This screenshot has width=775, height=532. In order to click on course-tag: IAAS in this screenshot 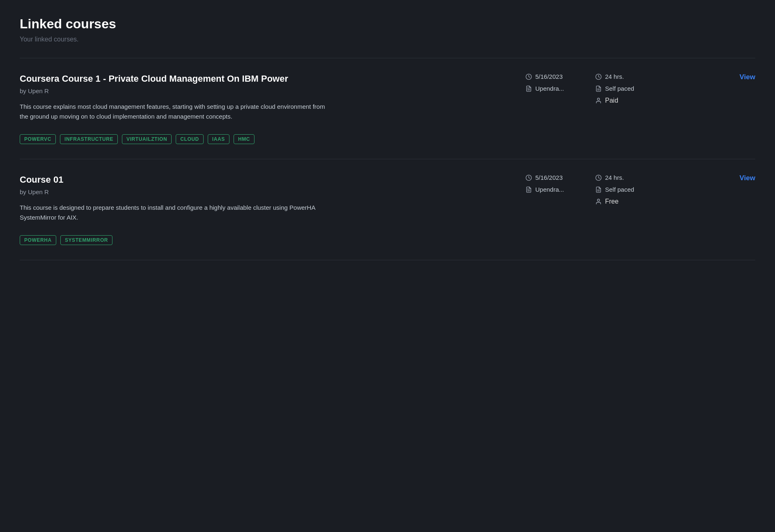, I will do `click(218, 139)`.